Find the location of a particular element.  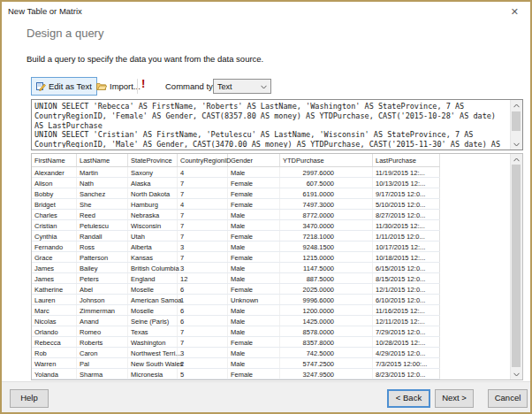

cell-ytdpurchase: 9996.6000 is located at coordinates (327, 299).